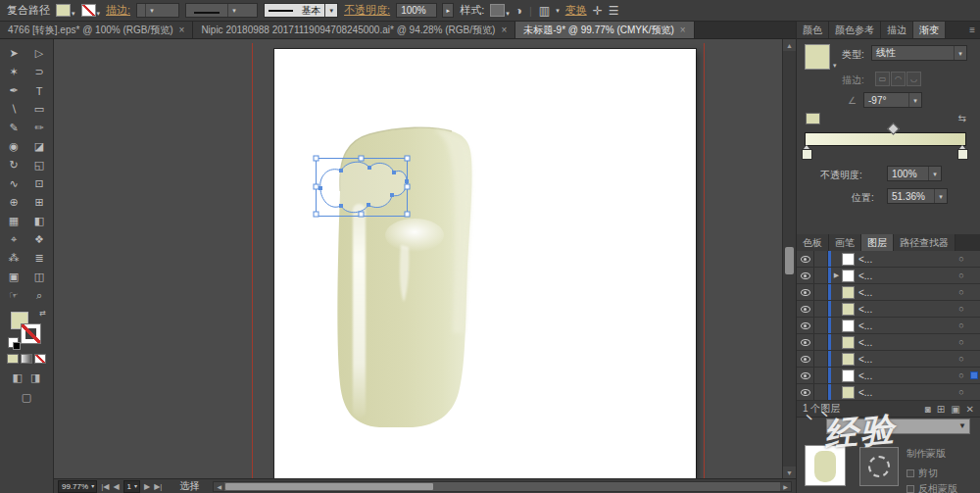 Image resolution: width=980 pixels, height=493 pixels. I want to click on stroke-color-dropdown: ▾, so click(91, 10).